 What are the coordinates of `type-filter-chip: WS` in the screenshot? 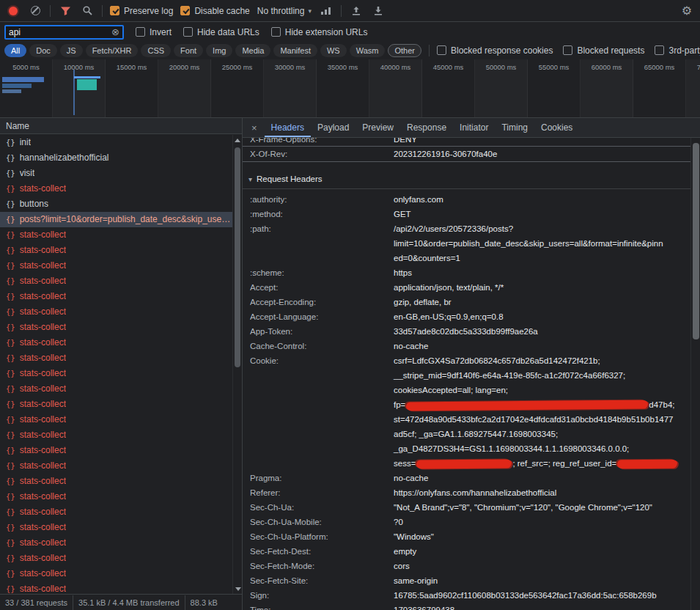 It's located at (334, 51).